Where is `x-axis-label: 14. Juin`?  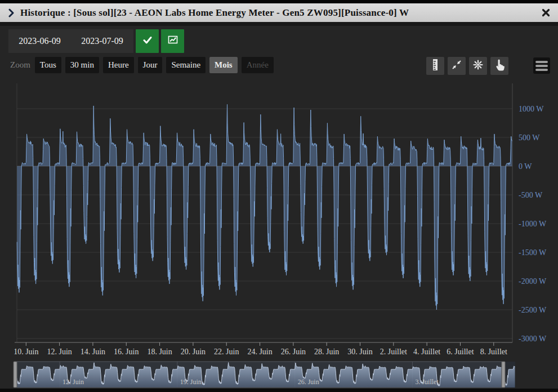 x-axis-label: 14. Juin is located at coordinates (93, 351).